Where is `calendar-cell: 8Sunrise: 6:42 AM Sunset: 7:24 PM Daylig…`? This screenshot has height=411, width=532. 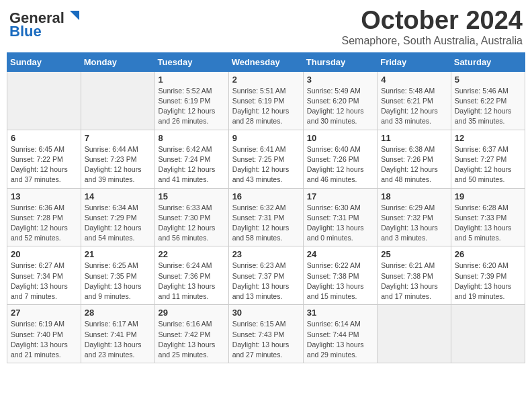
calendar-cell: 8Sunrise: 6:42 AM Sunset: 7:24 PM Daylig… is located at coordinates (191, 158).